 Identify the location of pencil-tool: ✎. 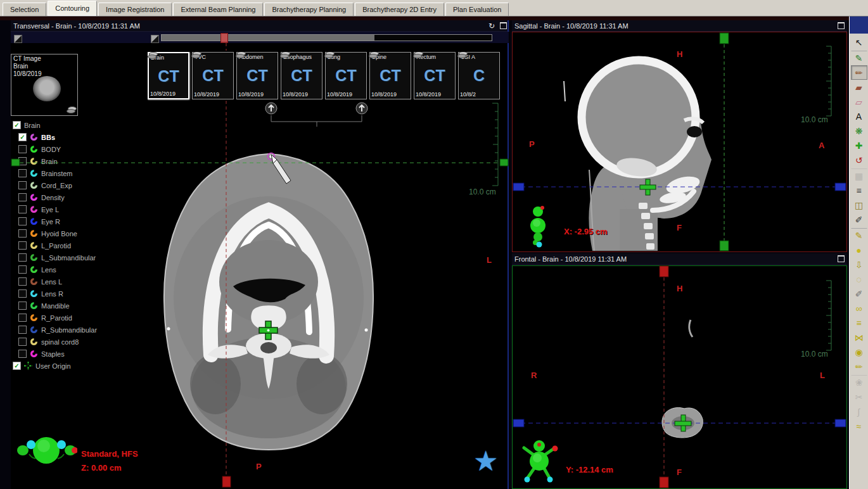
(859, 58).